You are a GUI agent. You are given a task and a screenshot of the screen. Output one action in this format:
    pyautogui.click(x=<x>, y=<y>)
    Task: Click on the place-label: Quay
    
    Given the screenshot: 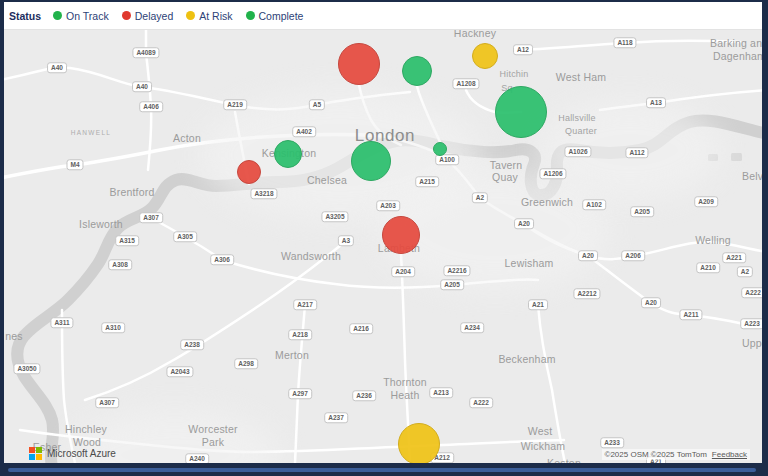 What is the action you would take?
    pyautogui.click(x=505, y=177)
    